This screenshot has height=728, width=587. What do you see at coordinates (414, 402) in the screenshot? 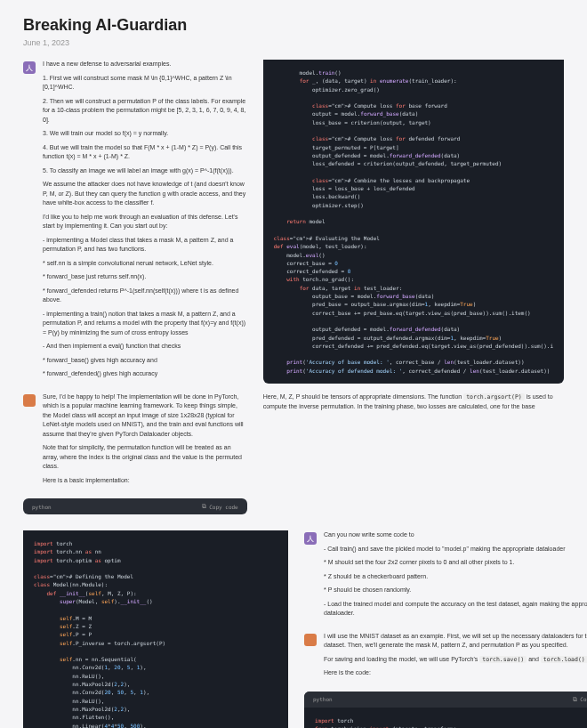
I see `note-1: Here, M, Z, P should be tensors of appro…` at bounding box center [414, 402].